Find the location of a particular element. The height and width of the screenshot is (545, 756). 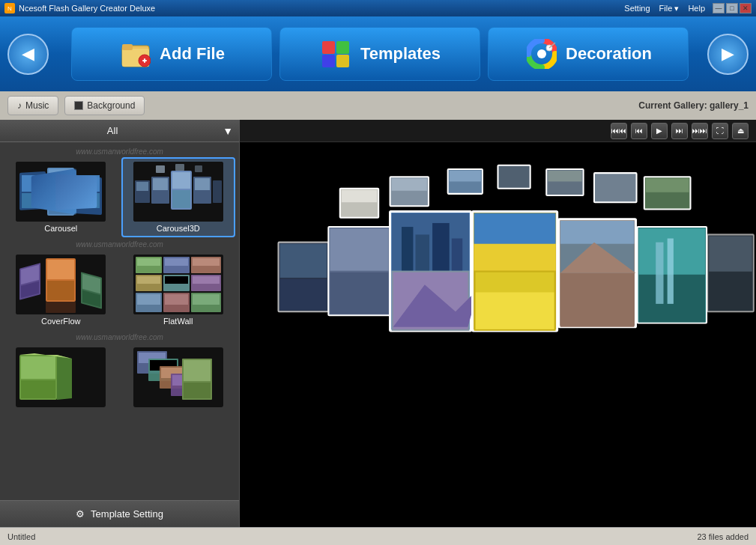

item6-thumbnail is located at coordinates (178, 377).